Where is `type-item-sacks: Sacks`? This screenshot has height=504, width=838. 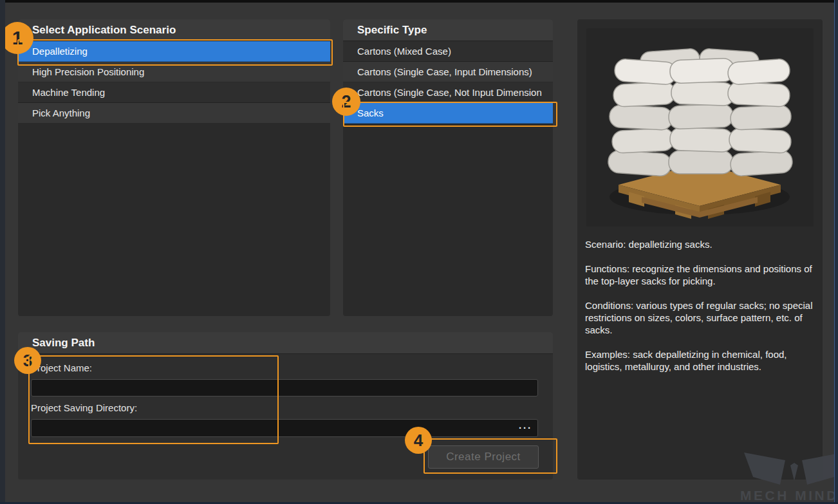 type-item-sacks: Sacks is located at coordinates (448, 113).